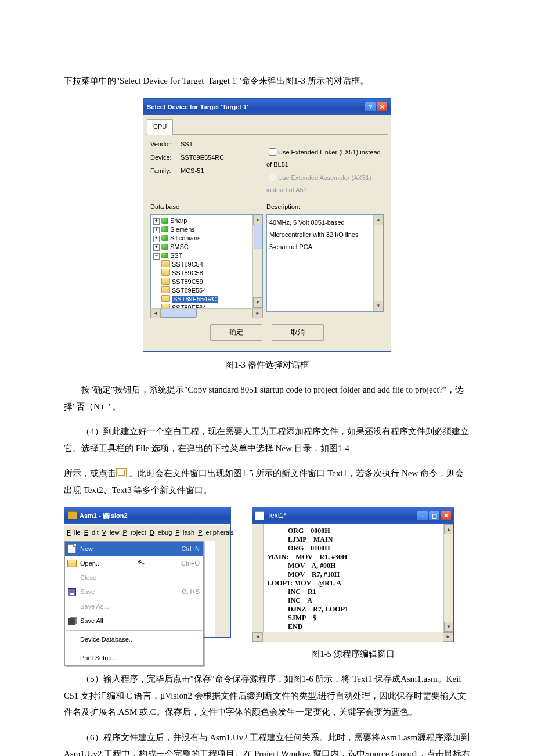 The image size is (534, 756). I want to click on tree-vendor: +SMSC, so click(202, 247).